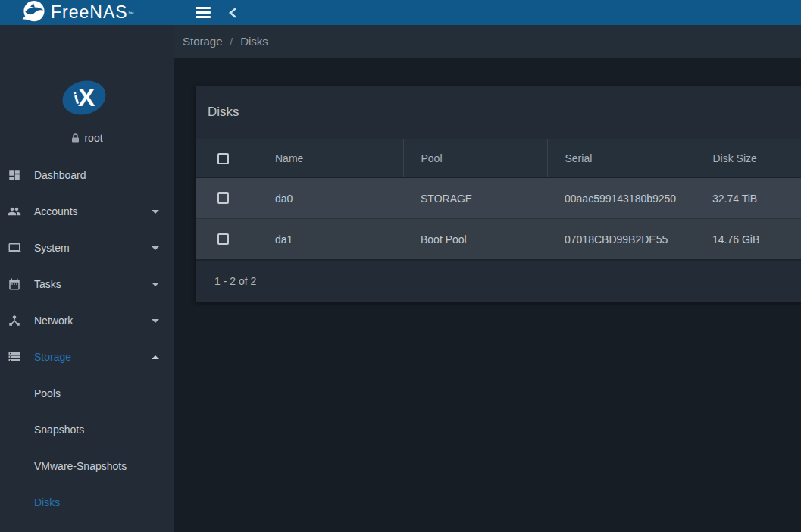 The width and height of the screenshot is (801, 532). What do you see at coordinates (475, 199) in the screenshot?
I see `cell-pool: STORAGE` at bounding box center [475, 199].